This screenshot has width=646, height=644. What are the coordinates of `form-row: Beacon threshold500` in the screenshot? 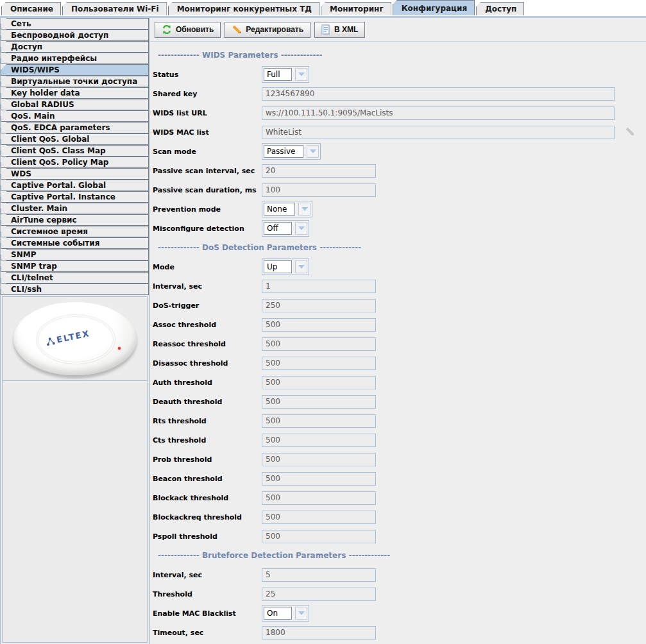 It's located at (399, 479).